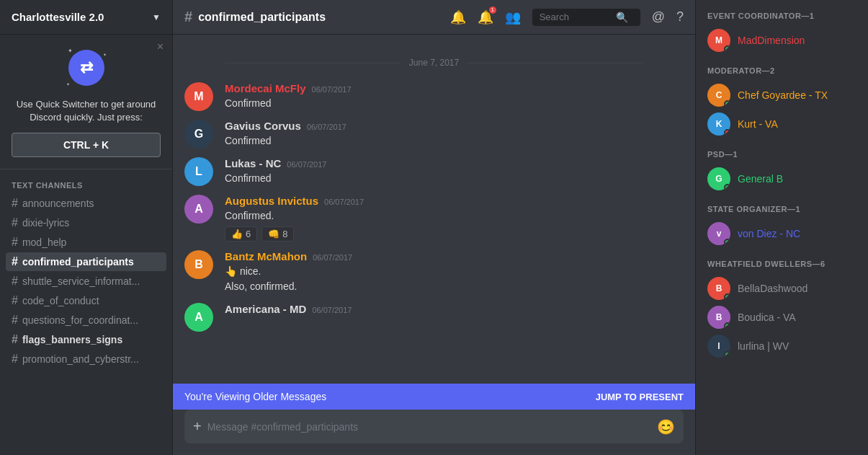  Describe the element at coordinates (86, 145) in the screenshot. I see `quick-switcher-shortcut: CTRL + K` at that location.